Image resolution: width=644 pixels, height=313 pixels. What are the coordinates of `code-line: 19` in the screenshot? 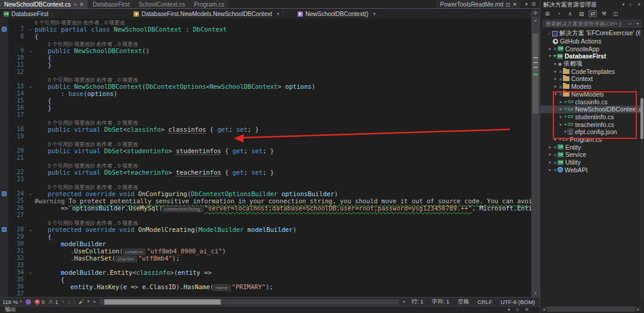 It's located at (266, 137).